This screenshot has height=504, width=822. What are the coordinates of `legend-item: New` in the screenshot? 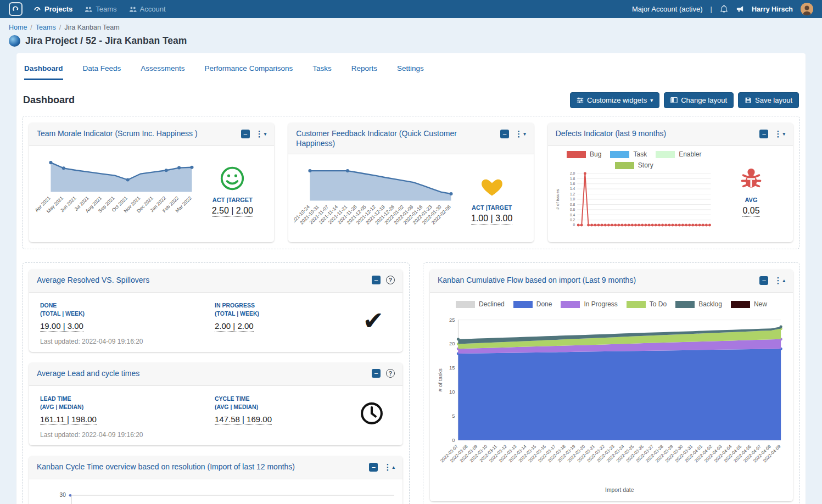 It's located at (749, 304).